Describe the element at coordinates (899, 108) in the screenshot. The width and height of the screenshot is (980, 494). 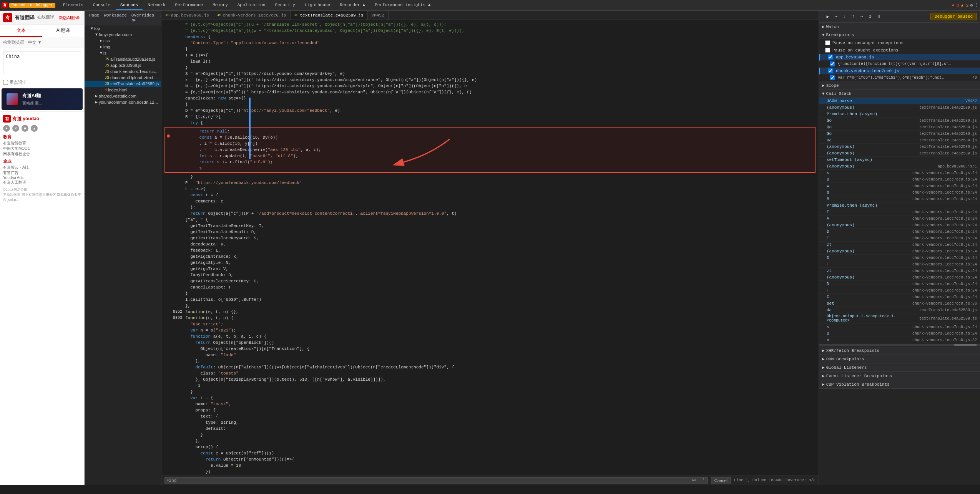
I see `callstack-item-anon-1: (anonymous) textTranslate.e4a62589.js` at that location.